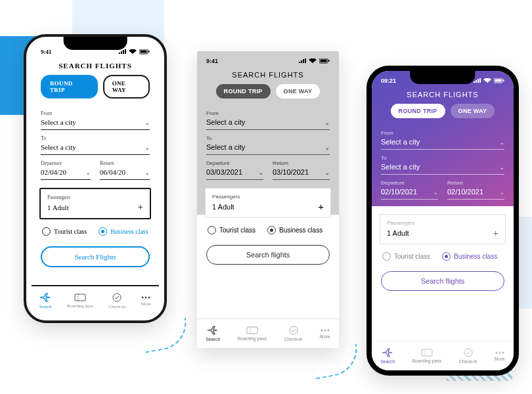 The height and width of the screenshot is (394, 532). Describe the element at coordinates (146, 297) in the screenshot. I see `more-icon` at that location.